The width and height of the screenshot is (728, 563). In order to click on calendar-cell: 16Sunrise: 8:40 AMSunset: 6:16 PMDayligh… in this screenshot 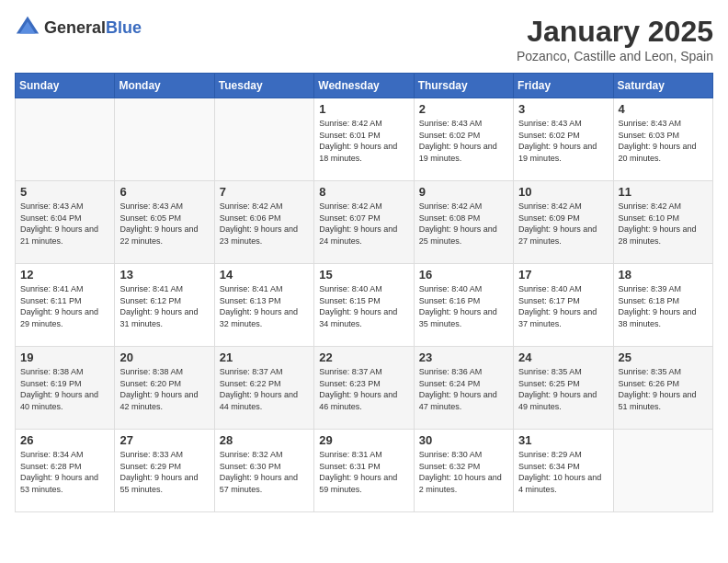, I will do `click(463, 305)`.